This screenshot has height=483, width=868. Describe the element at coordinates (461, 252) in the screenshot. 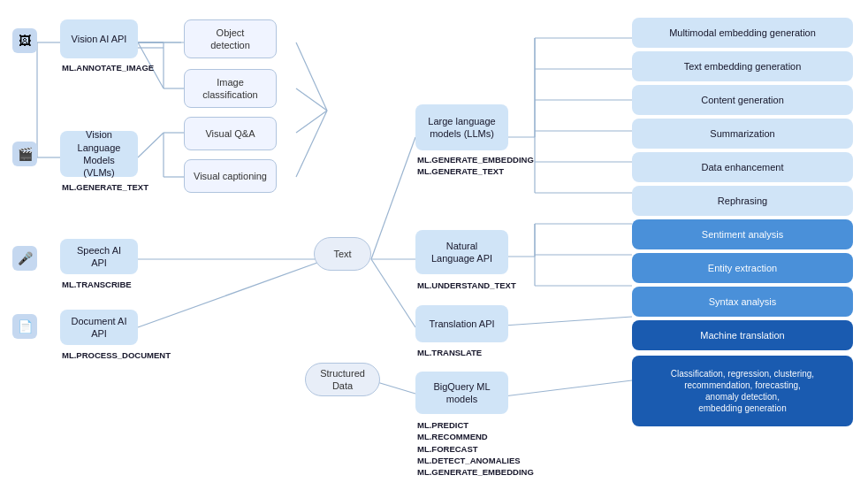

I see `nlp-api-node: Natural Language API` at that location.